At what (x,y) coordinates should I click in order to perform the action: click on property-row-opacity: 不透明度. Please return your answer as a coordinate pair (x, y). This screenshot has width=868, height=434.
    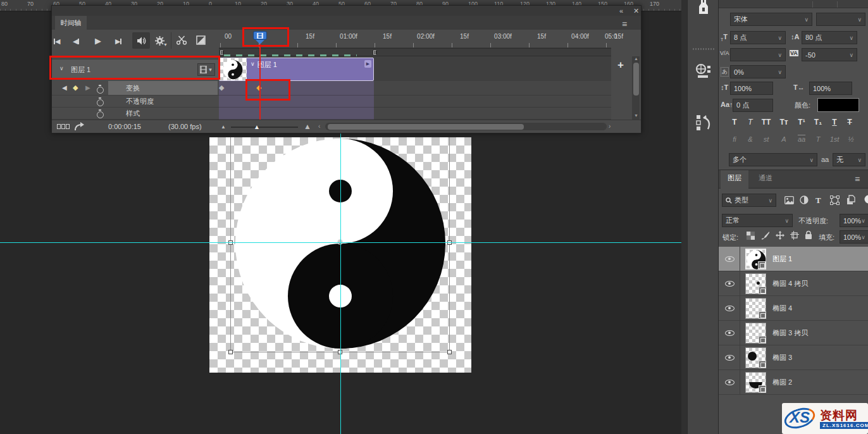
    Looking at the image, I should click on (135, 101).